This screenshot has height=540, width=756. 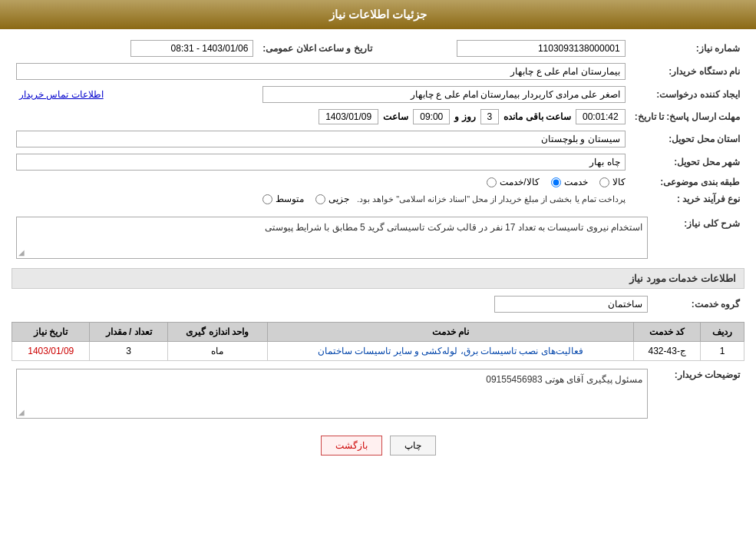 What do you see at coordinates (321, 162) in the screenshot?
I see `city-value: چاه بهار` at bounding box center [321, 162].